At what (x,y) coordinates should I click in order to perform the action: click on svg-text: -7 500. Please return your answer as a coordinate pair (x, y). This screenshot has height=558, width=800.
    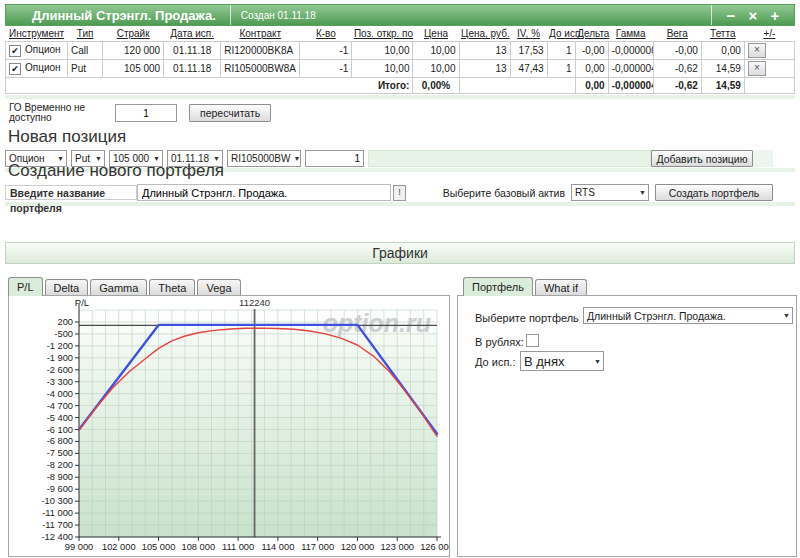
    Looking at the image, I should click on (60, 453).